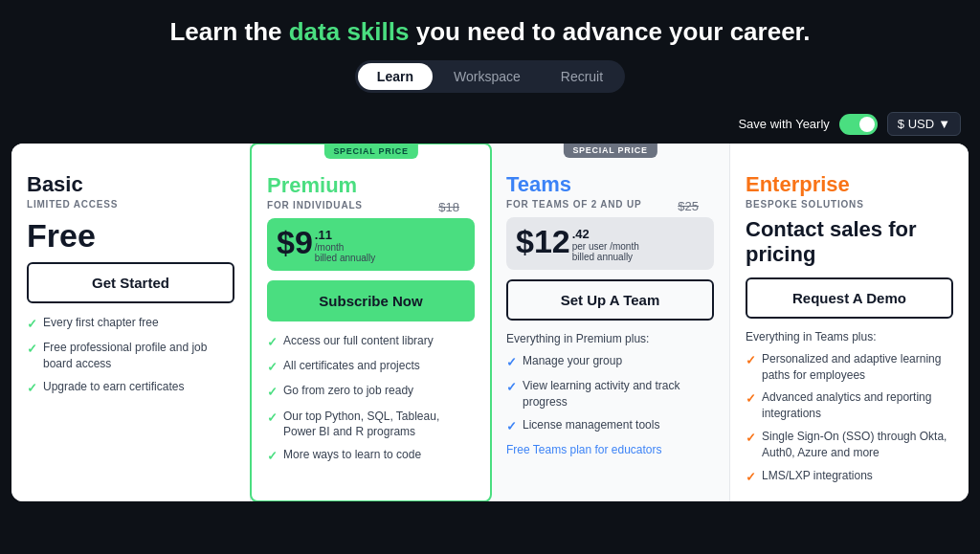 The width and height of the screenshot is (980, 554). I want to click on list-item: ✓Access our full content library, so click(371, 343).